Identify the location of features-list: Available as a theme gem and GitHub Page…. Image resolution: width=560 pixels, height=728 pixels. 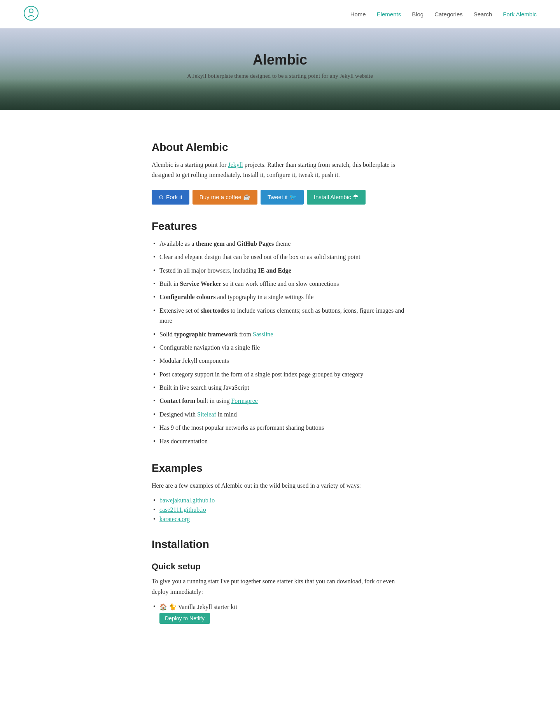
(280, 343).